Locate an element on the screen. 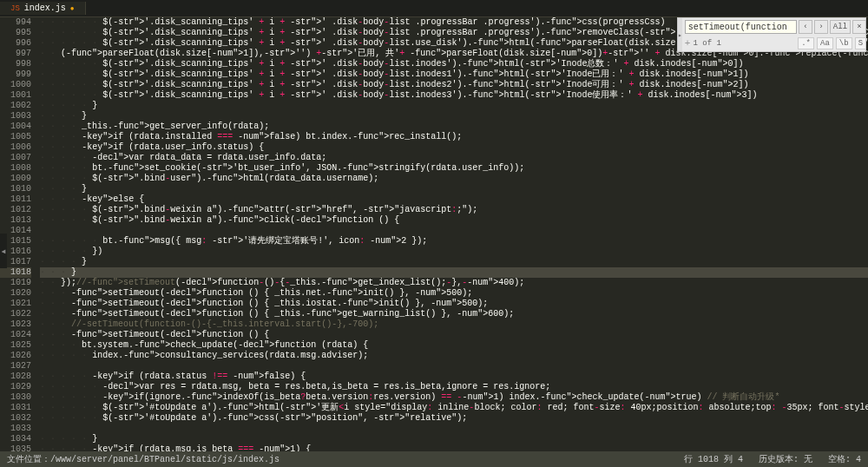 The width and height of the screenshot is (868, 467). status-path-label: 文件位置： is located at coordinates (29, 460).